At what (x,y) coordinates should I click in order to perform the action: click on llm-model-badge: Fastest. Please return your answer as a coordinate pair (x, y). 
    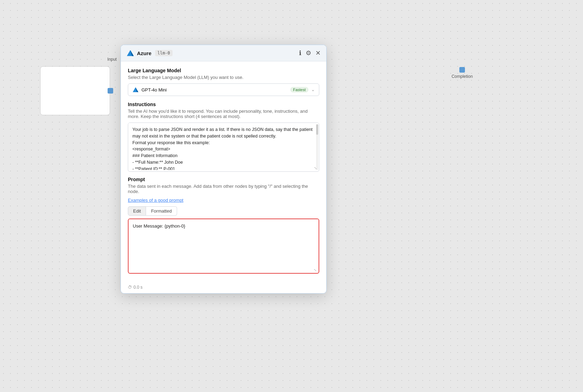
    Looking at the image, I should click on (299, 90).